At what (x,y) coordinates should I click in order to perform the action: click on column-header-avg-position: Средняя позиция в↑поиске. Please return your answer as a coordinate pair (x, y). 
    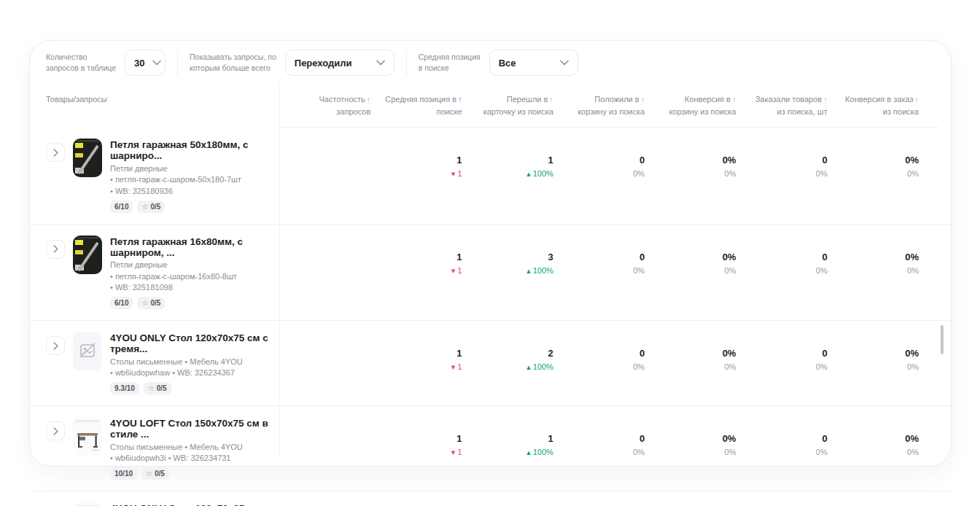
    Looking at the image, I should click on (416, 105).